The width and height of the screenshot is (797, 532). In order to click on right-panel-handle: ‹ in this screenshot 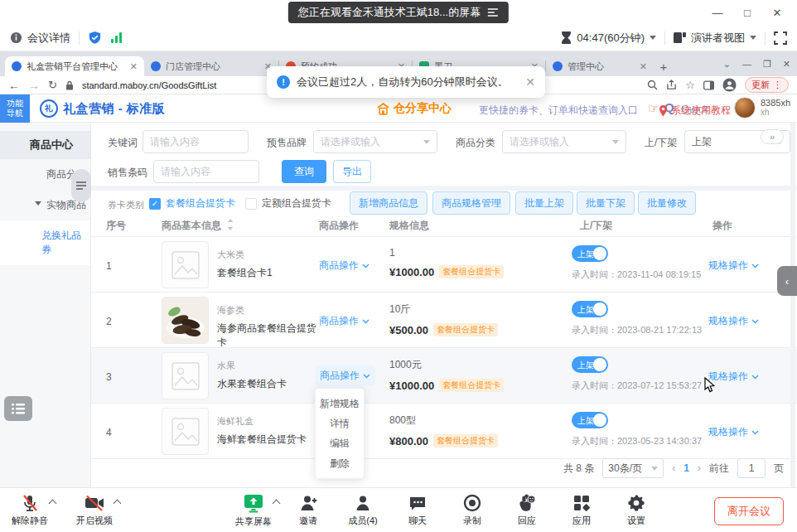, I will do `click(787, 281)`.